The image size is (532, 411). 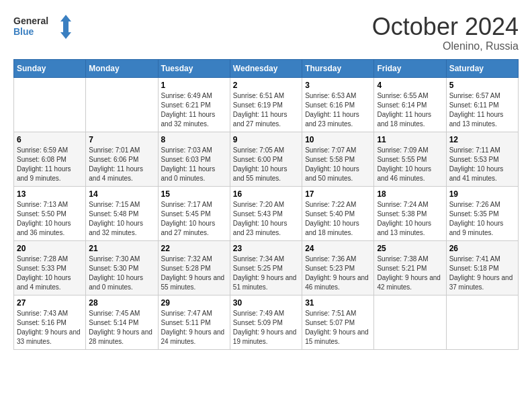 What do you see at coordinates (266, 68) in the screenshot?
I see `header-row: SundayMondayTuesdayWednesdayThursdayFrid…` at bounding box center [266, 68].